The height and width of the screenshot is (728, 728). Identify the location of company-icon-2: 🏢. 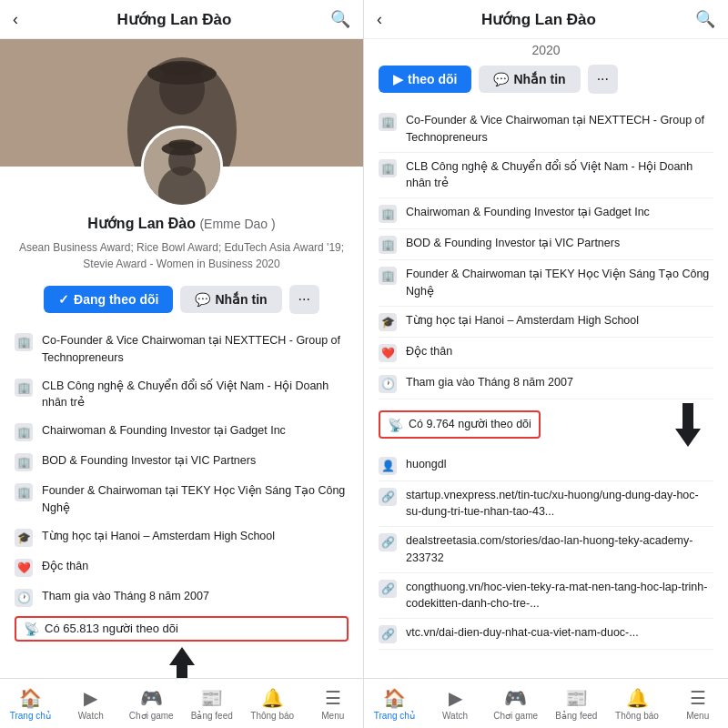
(24, 388).